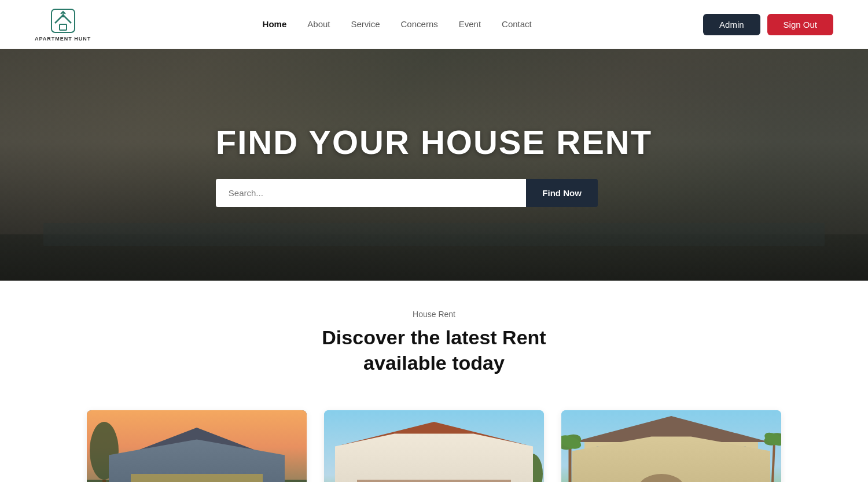  What do you see at coordinates (434, 24) in the screenshot?
I see `navbar: APARTMENT HUNT Home About Service Concer…` at bounding box center [434, 24].